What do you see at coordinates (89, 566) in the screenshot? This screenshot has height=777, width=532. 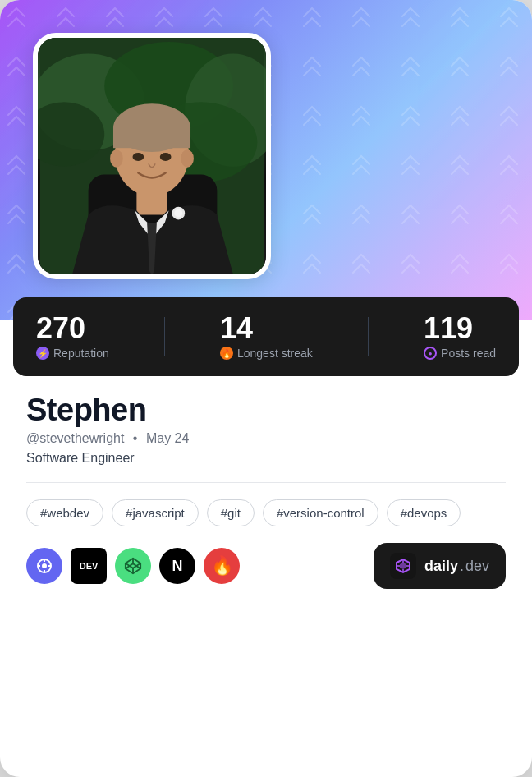 I see `dev-to-icon: DEV` at bounding box center [89, 566].